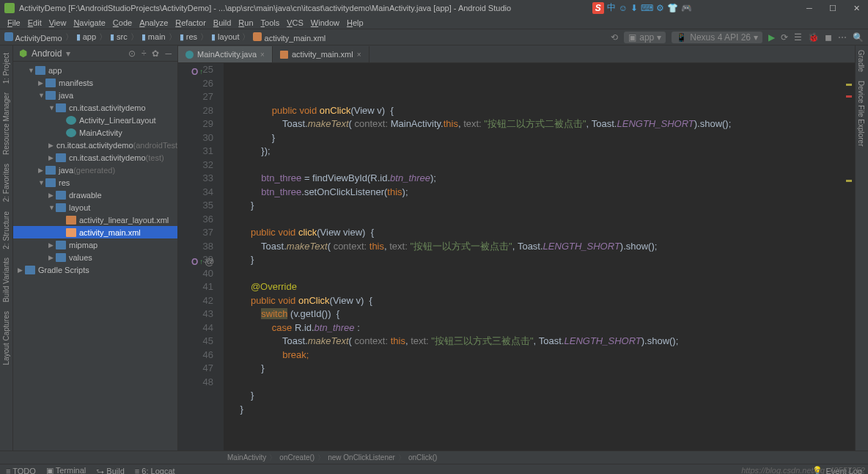  I want to click on menu-file: File, so click(14, 23).